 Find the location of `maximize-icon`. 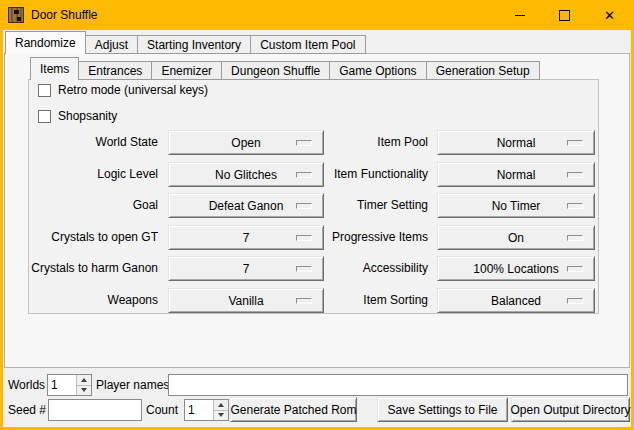

maximize-icon is located at coordinates (564, 16).